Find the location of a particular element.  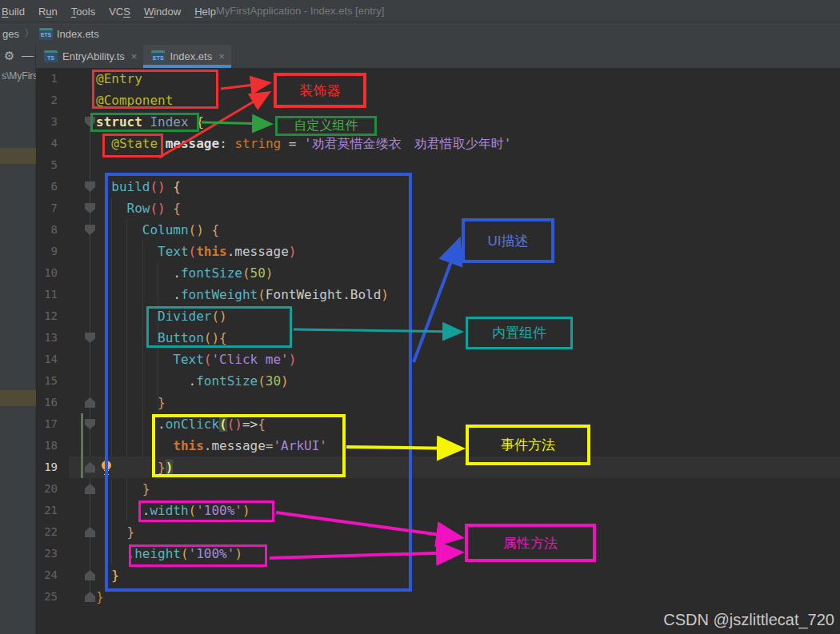

line-number: 5 is located at coordinates (46, 165).